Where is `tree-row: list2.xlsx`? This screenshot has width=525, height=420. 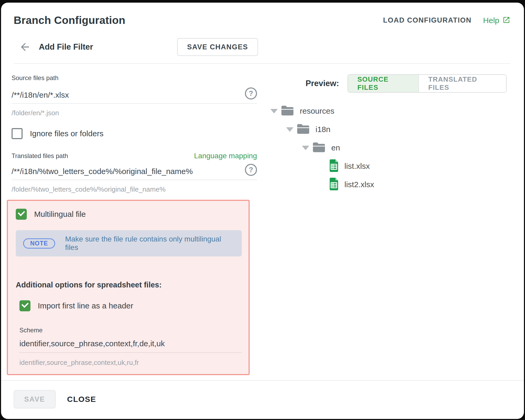
tree-row: list2.xlsx is located at coordinates (388, 185).